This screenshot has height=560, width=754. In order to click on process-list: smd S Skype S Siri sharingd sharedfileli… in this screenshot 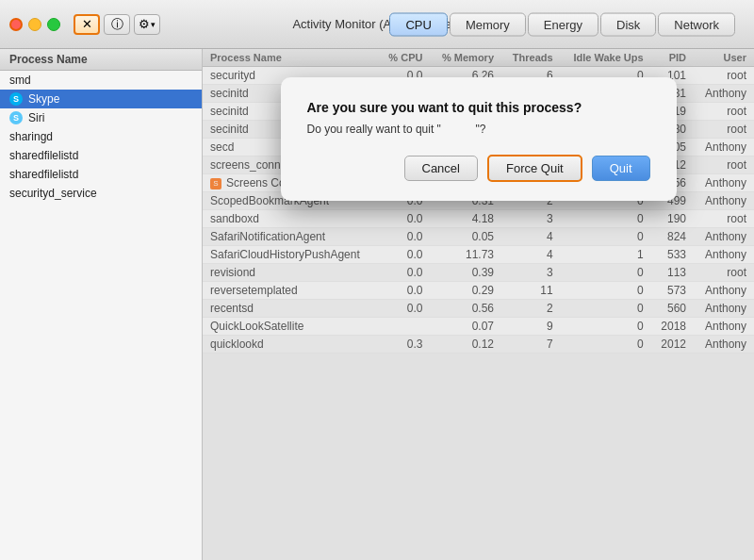, I will do `click(101, 137)`.